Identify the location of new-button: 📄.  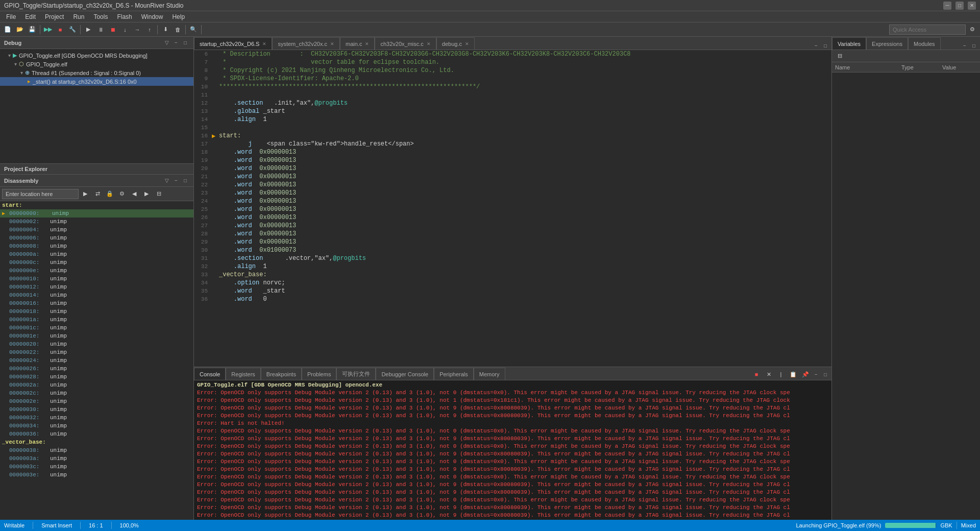
(8, 30).